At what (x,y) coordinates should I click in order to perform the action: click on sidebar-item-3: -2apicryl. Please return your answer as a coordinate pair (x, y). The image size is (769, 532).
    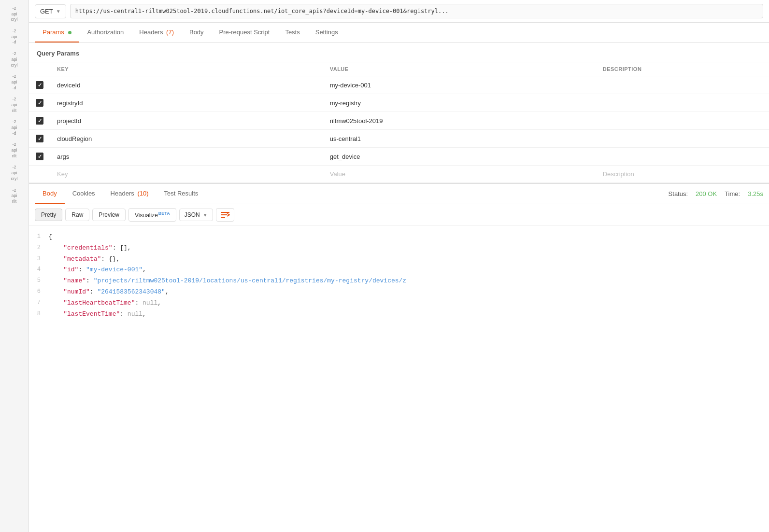
    Looking at the image, I should click on (14, 60).